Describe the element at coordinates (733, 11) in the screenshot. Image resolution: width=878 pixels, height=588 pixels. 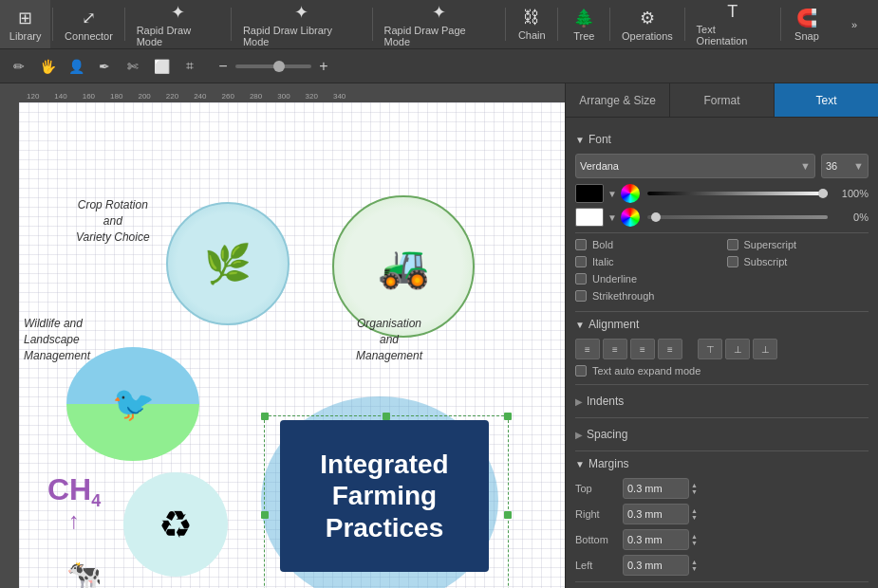
I see `text-orientation-icon: T` at that location.